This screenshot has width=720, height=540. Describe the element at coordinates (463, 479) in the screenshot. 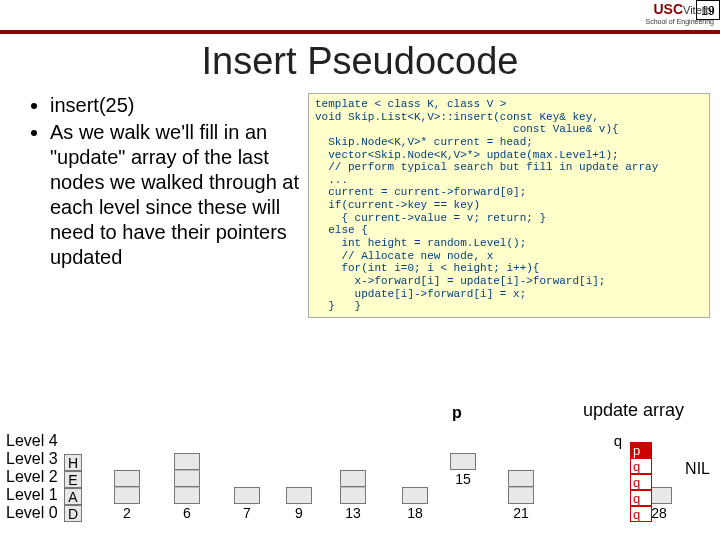

I see `node-value: 15` at that location.